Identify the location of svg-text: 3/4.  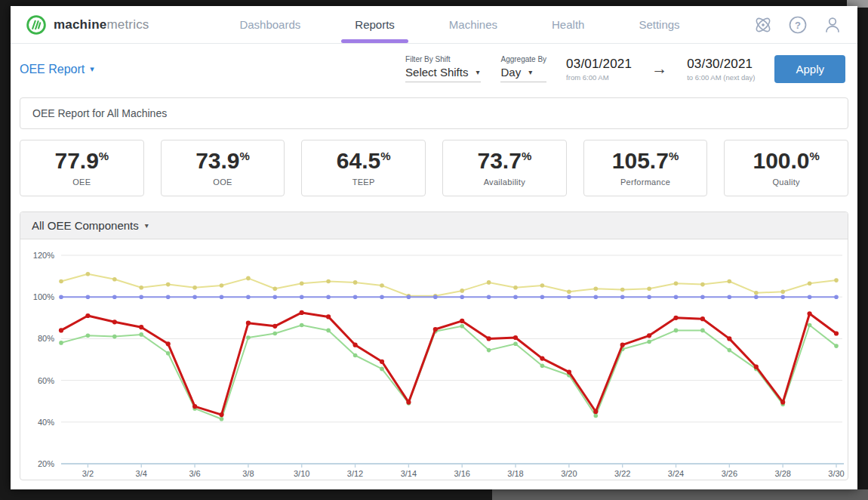
(142, 474).